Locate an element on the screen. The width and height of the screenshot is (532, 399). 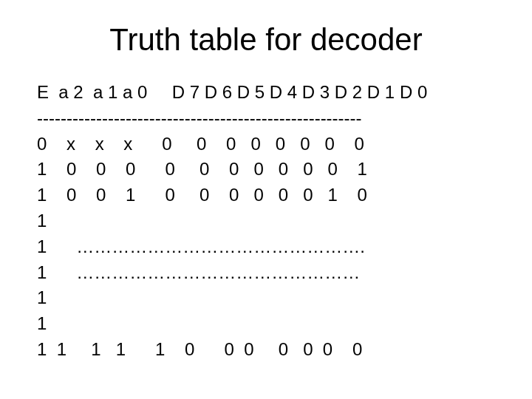
table-row: 1 0 0 0 0 0 0 0 0 0 0 1 is located at coordinates (202, 168).